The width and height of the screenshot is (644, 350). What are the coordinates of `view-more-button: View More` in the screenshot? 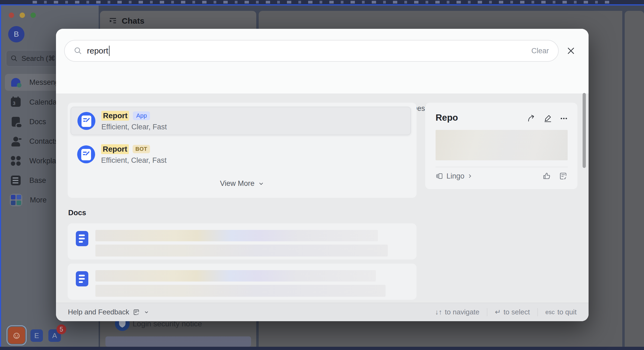 It's located at (242, 184).